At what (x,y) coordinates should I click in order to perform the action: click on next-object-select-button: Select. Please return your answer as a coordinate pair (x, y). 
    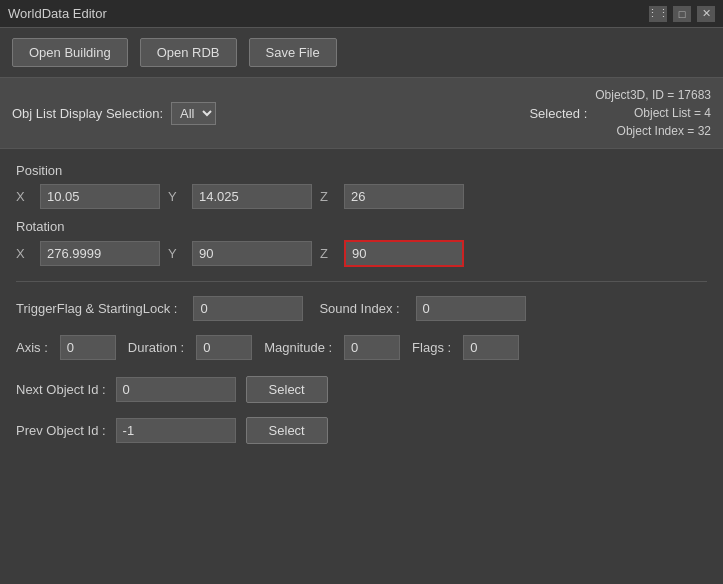
    Looking at the image, I should click on (287, 390).